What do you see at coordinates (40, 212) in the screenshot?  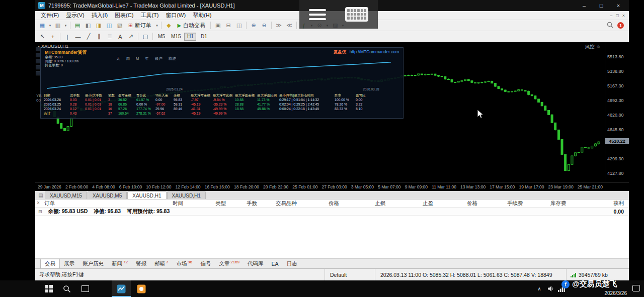 I see `collapse-balance-icon: ⊟` at bounding box center [40, 212].